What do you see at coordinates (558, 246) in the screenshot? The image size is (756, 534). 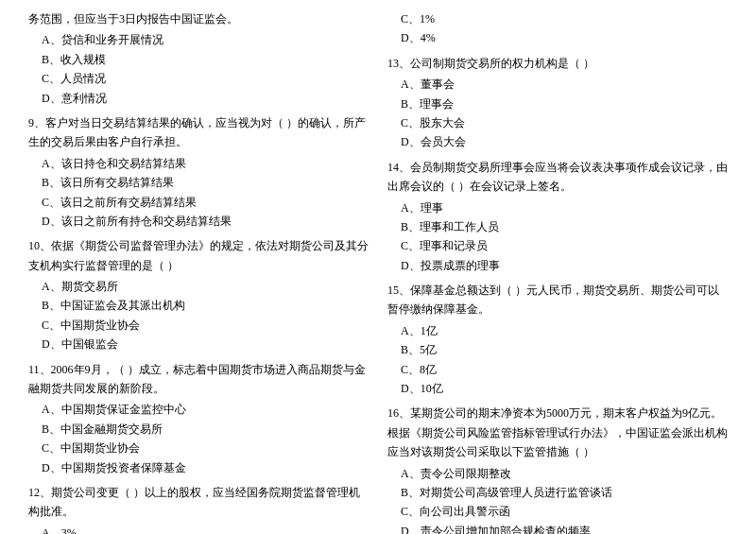 I see `q14-option-c: C、理事和记录员` at bounding box center [558, 246].